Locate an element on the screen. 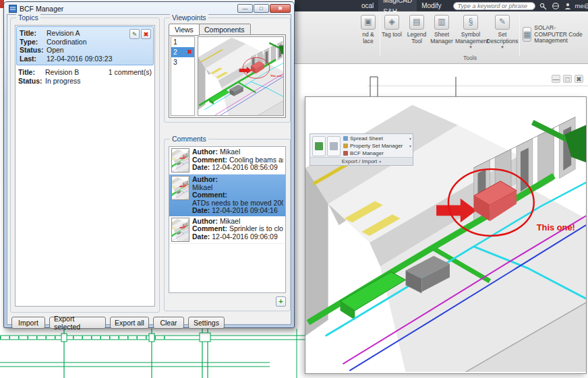 This screenshot has height=378, width=588. ribbon-tool-clipped: ▣ nd & lace is located at coordinates (368, 30).